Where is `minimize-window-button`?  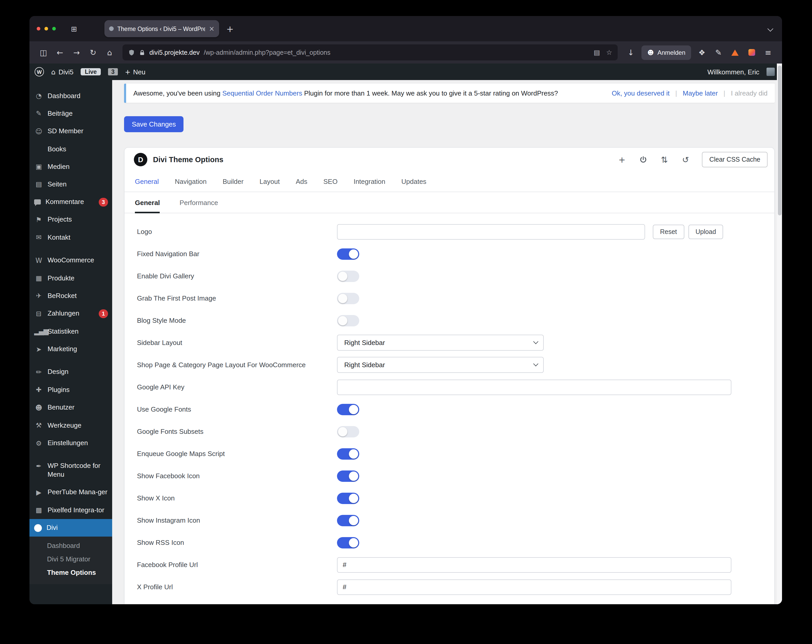 minimize-window-button is located at coordinates (46, 29).